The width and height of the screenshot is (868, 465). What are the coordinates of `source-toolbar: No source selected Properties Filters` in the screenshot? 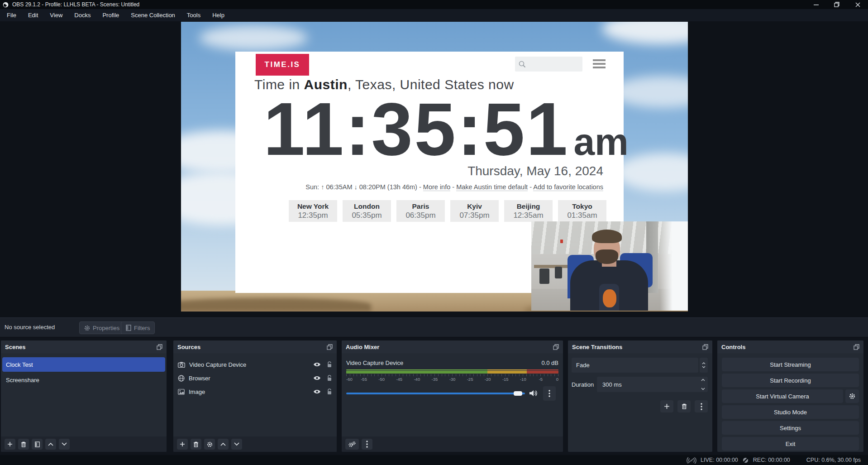 It's located at (434, 327).